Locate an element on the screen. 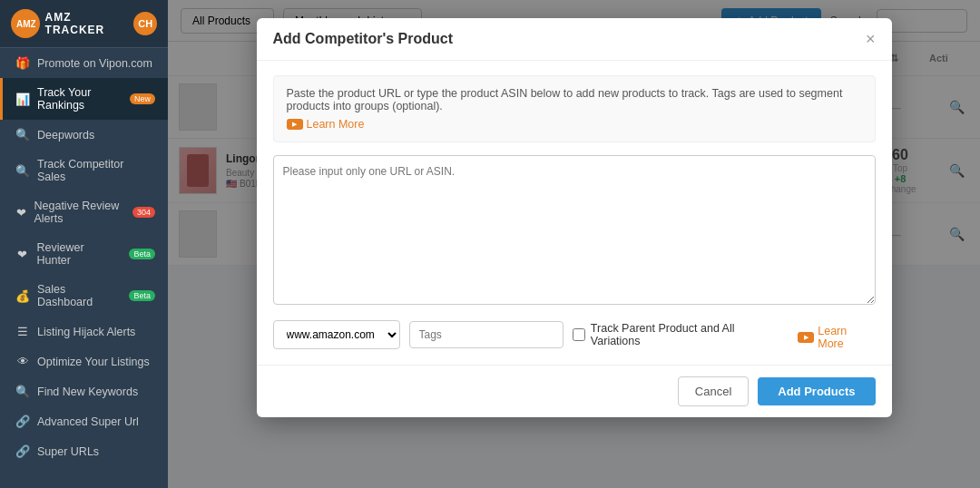 This screenshot has height=488, width=980. sidebar-logo: AMZ AMZ TRACKER is located at coordinates (73, 24).